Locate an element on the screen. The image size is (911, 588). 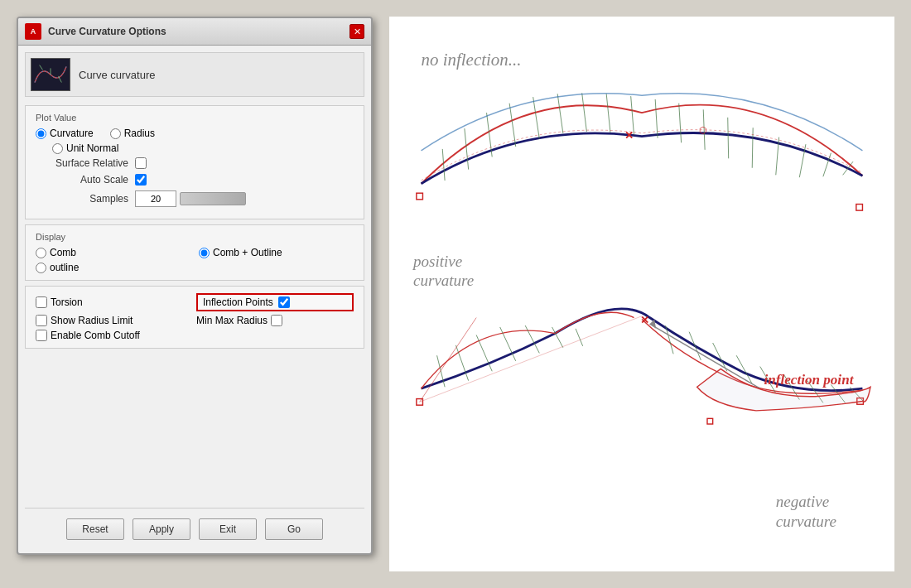
radius-radio is located at coordinates (116, 134).